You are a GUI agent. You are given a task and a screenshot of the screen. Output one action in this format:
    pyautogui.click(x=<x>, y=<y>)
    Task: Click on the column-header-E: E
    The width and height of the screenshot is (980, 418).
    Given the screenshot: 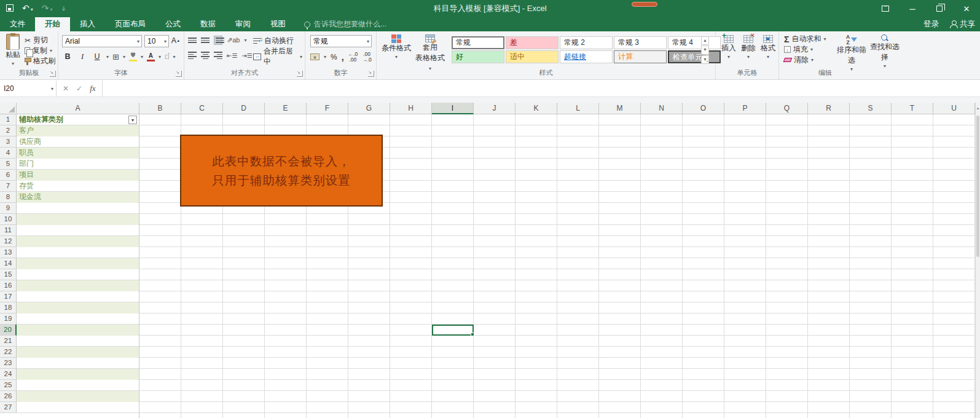 What is the action you would take?
    pyautogui.click(x=286, y=108)
    